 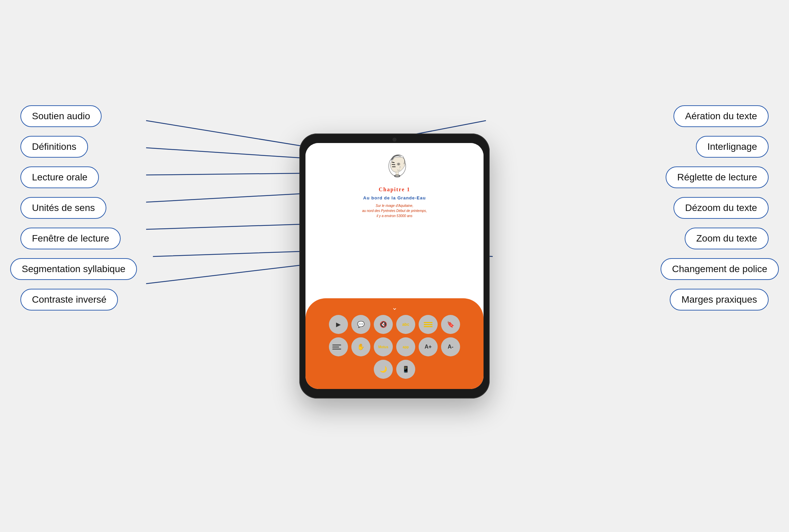 What do you see at coordinates (54, 147) in the screenshot?
I see `label-definitions: Définitions` at bounding box center [54, 147].